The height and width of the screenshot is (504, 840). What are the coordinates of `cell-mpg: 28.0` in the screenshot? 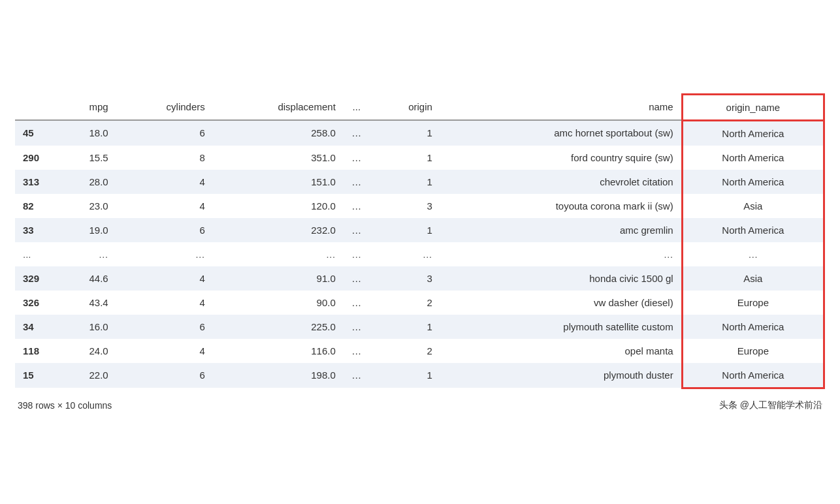 It's located at (85, 181).